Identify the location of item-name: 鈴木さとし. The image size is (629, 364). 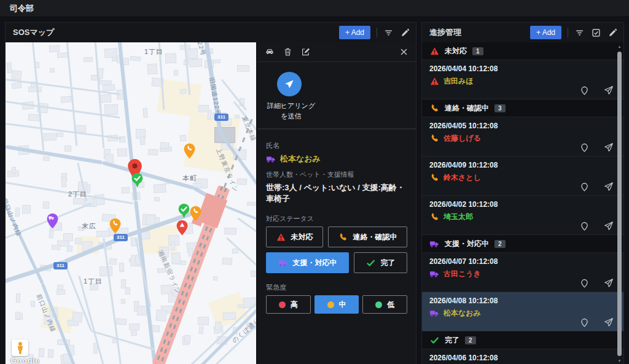
(462, 178).